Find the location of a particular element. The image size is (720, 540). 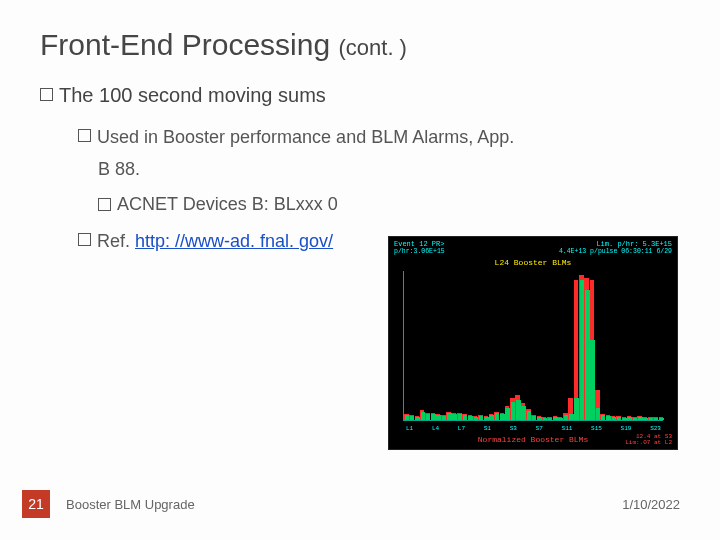

chart-xtick: S19 is located at coordinates (626, 428).